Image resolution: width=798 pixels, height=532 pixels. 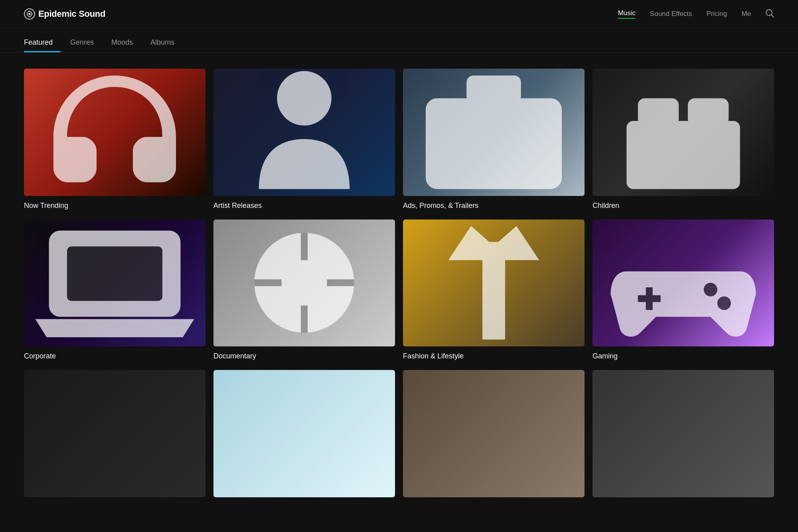 What do you see at coordinates (494, 291) in the screenshot?
I see `grid-item-fashion-lifestyle: Fashion & Lifestyle` at bounding box center [494, 291].